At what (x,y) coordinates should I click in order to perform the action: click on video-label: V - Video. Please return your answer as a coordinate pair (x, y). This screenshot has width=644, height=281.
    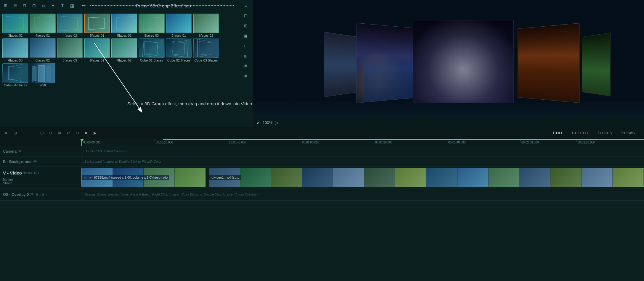
    Looking at the image, I should click on (12, 173).